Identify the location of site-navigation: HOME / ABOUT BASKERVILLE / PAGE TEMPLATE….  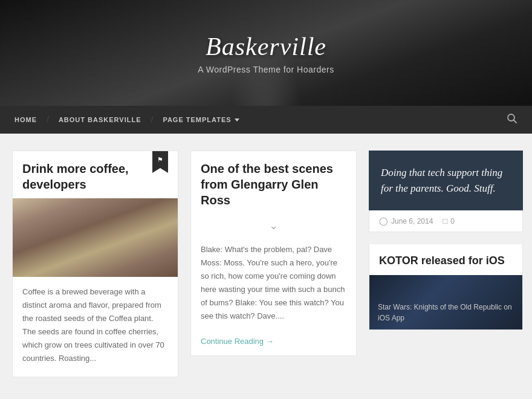
(266, 120).